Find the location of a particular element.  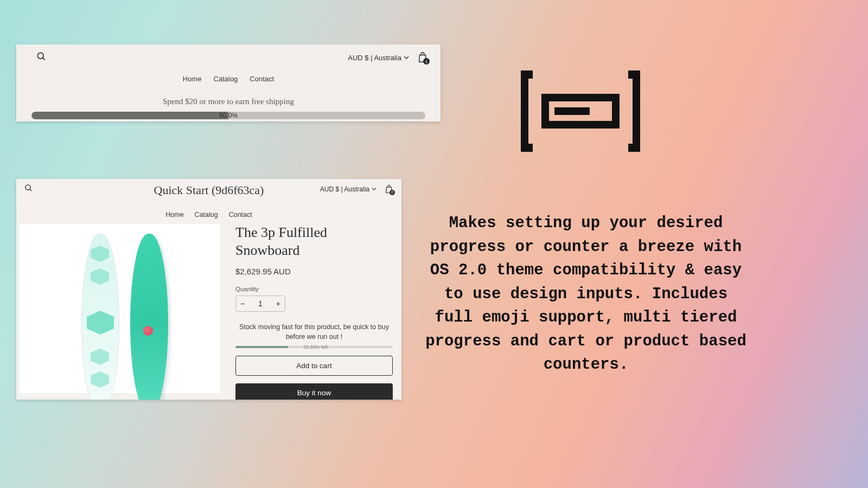

quantity-stepper: − 1 + is located at coordinates (260, 304).